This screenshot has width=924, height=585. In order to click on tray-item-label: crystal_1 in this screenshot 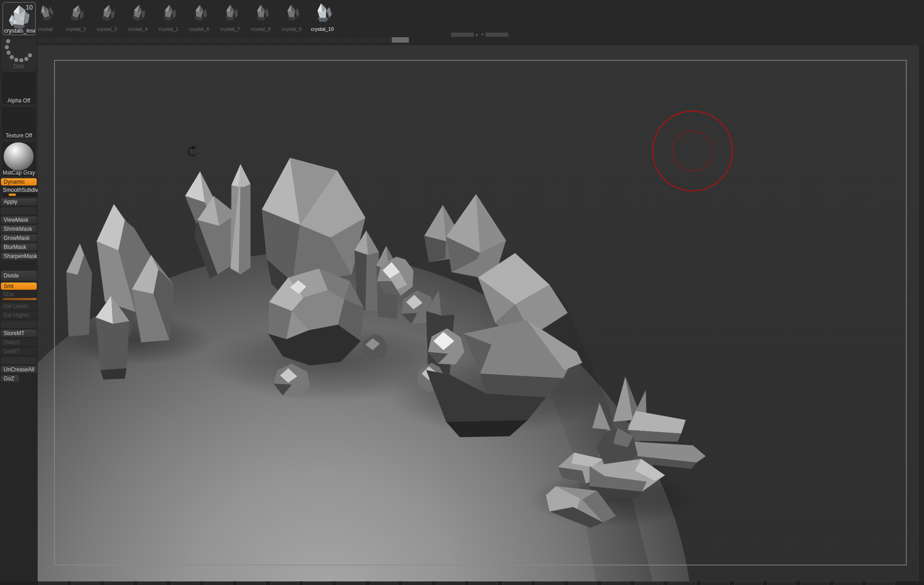, I will do `click(168, 29)`.